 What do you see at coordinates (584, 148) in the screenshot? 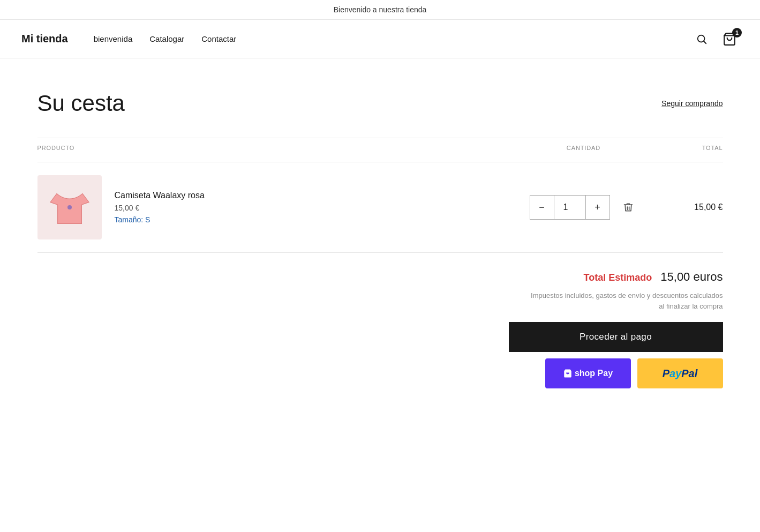
I see `col-header-quantity: CANTIDAD` at bounding box center [584, 148].